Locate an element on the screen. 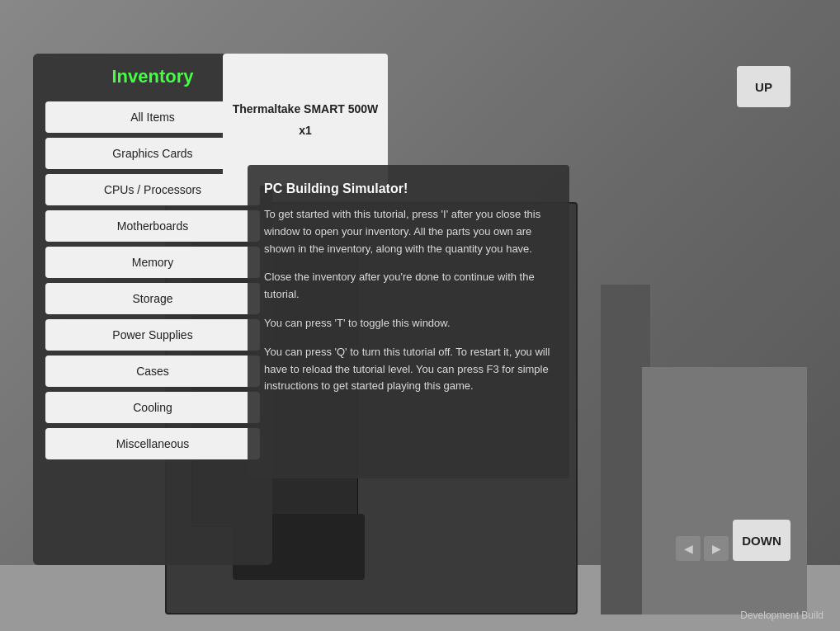 This screenshot has width=840, height=631. bg-desk is located at coordinates (724, 491).